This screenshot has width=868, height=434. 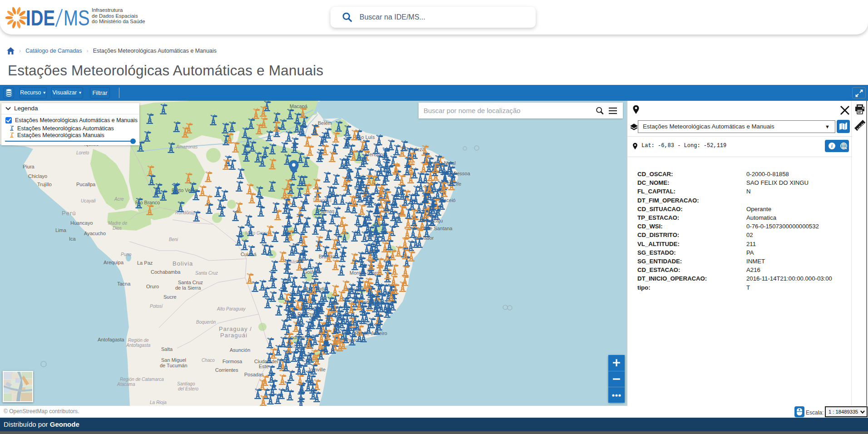 I want to click on svg-text: Loreto, so click(x=83, y=153).